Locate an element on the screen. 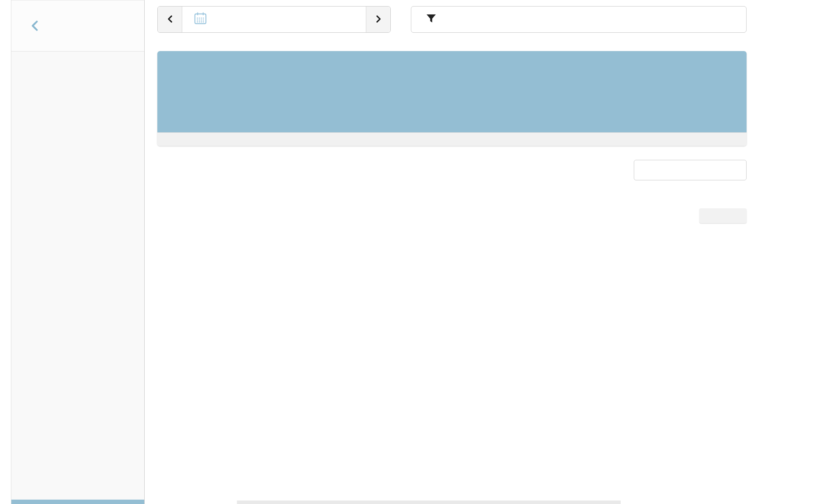  back-chevron-icon is located at coordinates (35, 26).